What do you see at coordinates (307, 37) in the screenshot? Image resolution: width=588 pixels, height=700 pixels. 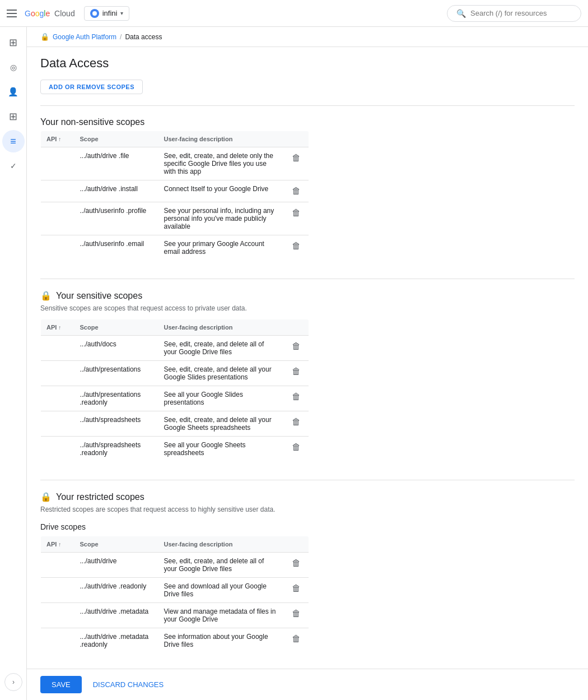 I see `breadcrumb: 🔒 Google Auth Platform / Data access` at bounding box center [307, 37].